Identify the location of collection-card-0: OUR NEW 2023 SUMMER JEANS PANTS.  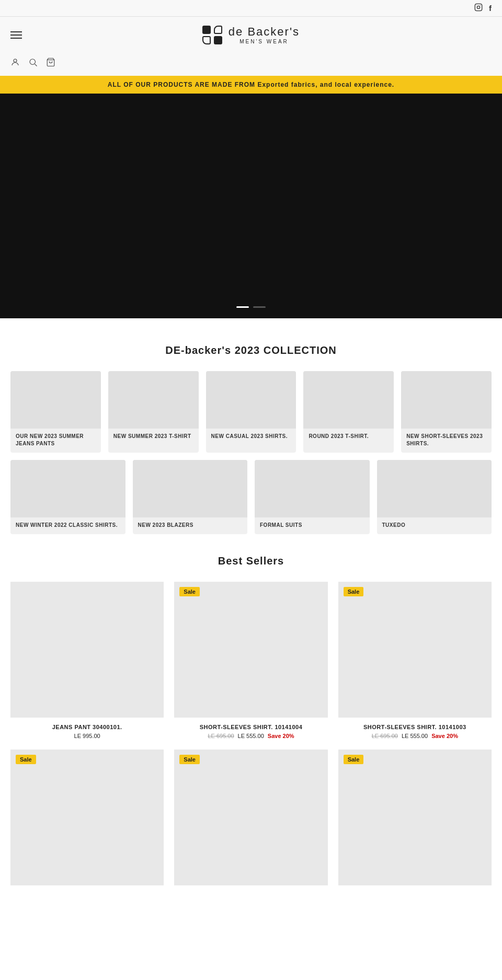
(55, 412).